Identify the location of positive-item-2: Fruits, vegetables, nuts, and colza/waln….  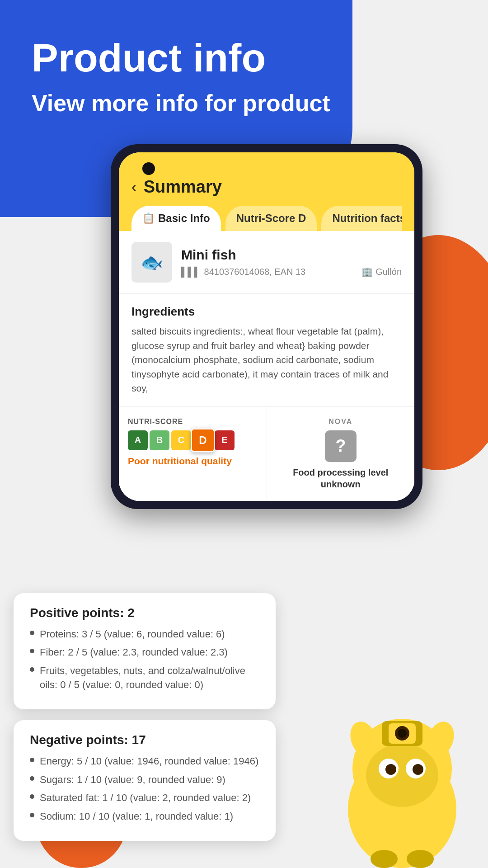
(145, 678).